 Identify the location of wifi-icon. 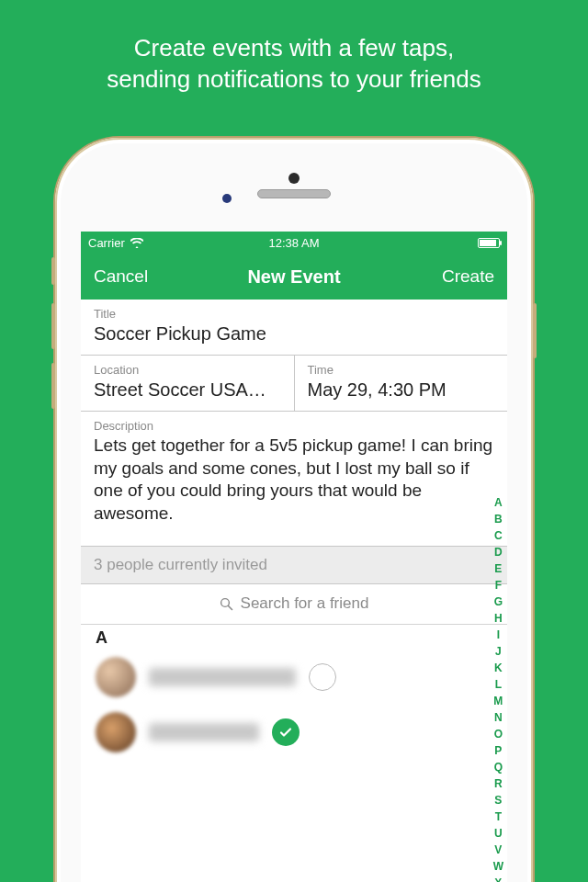
(137, 243).